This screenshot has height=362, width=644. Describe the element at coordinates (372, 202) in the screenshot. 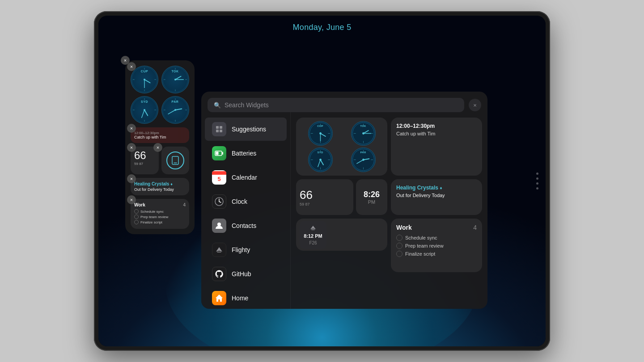

I see `preview-clock-period: PM` at that location.